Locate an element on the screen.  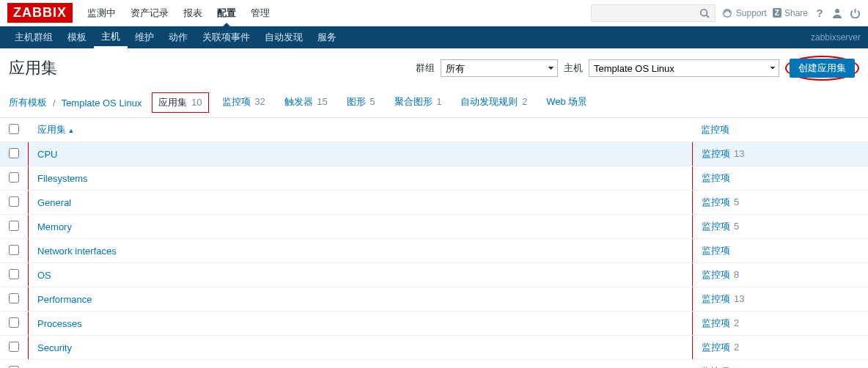
subnav-item: 主机 is located at coordinates (111, 37).